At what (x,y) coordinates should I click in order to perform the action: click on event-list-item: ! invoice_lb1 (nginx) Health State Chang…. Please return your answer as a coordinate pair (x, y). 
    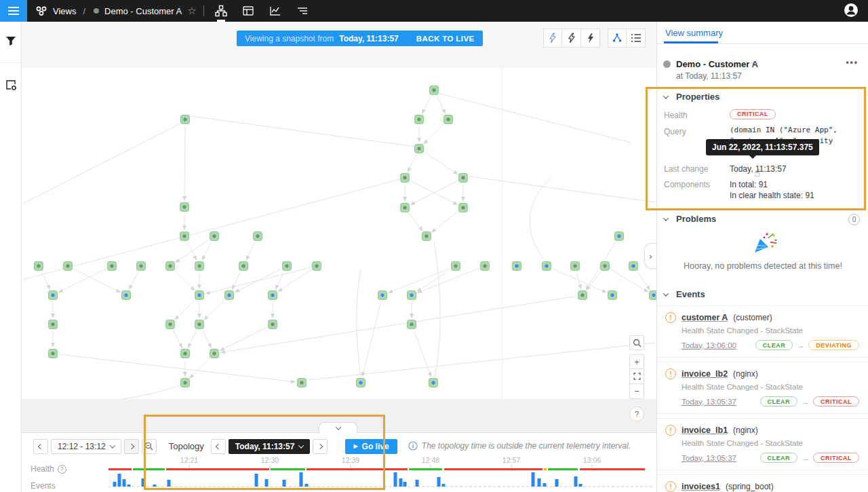
    Looking at the image, I should click on (762, 444).